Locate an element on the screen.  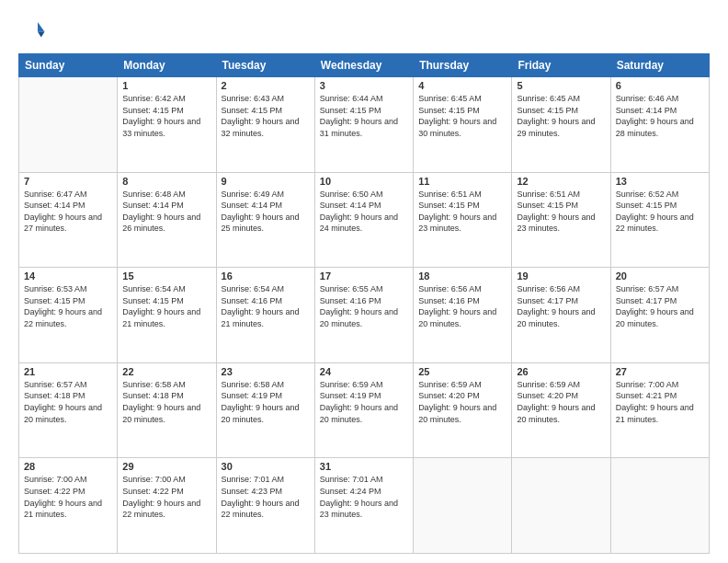
day-number: 1 is located at coordinates (166, 86).